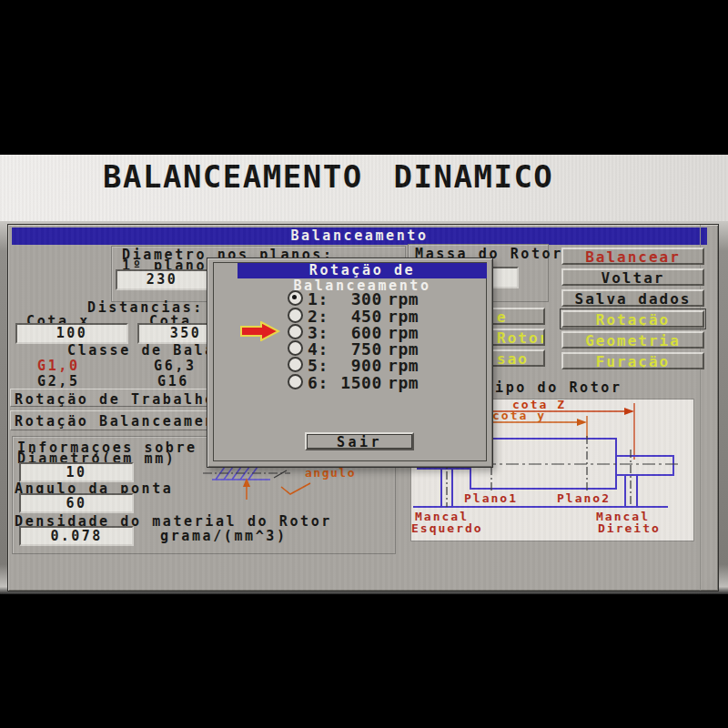 This screenshot has height=728, width=728. Describe the element at coordinates (633, 360) in the screenshot. I see `furacao-button: Furaçäo` at that location.